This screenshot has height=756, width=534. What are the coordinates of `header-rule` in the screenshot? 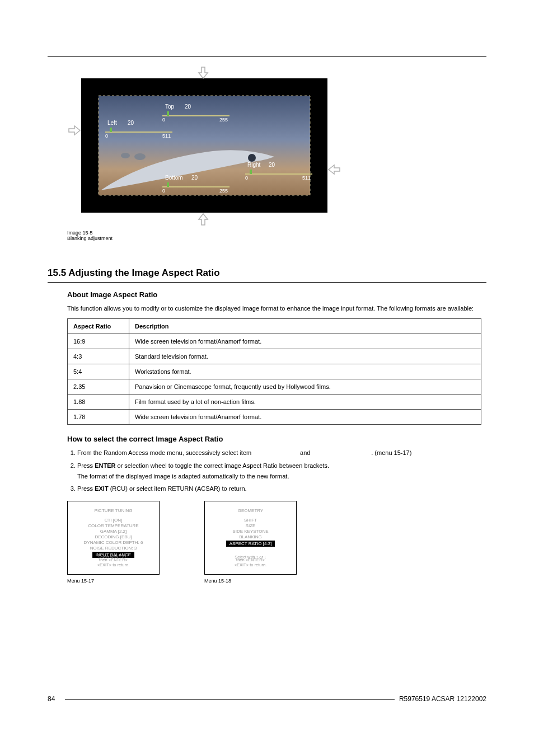 It's located at (267, 56).